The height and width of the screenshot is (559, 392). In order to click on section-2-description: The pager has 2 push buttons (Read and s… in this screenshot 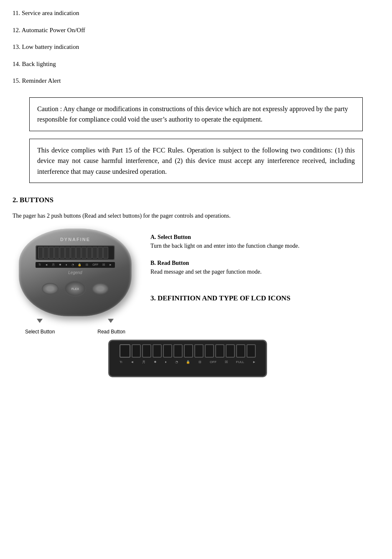, I will do `click(196, 216)`.